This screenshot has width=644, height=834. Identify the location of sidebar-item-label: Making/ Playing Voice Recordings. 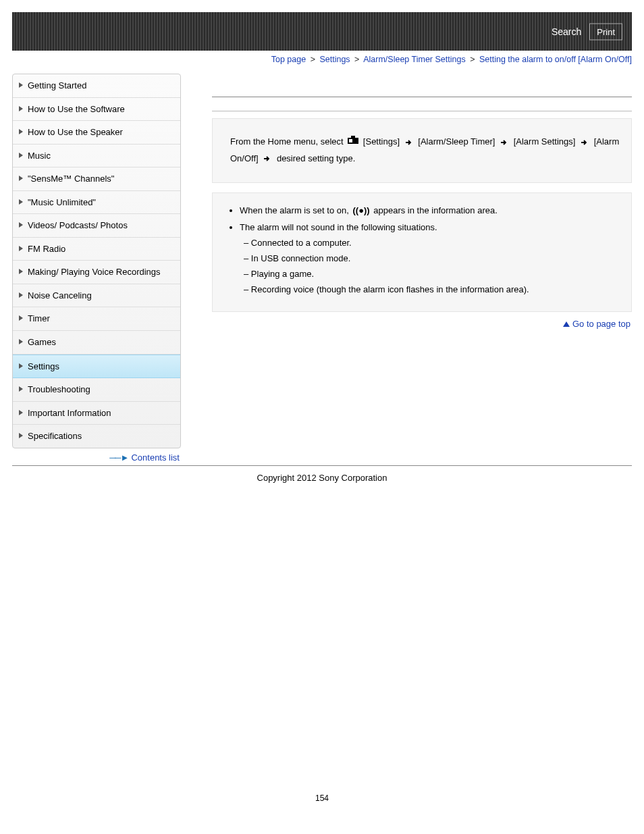
(95, 272).